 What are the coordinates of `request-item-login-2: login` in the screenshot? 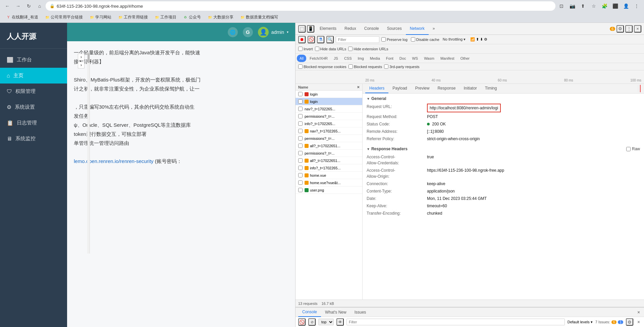 It's located at (329, 102).